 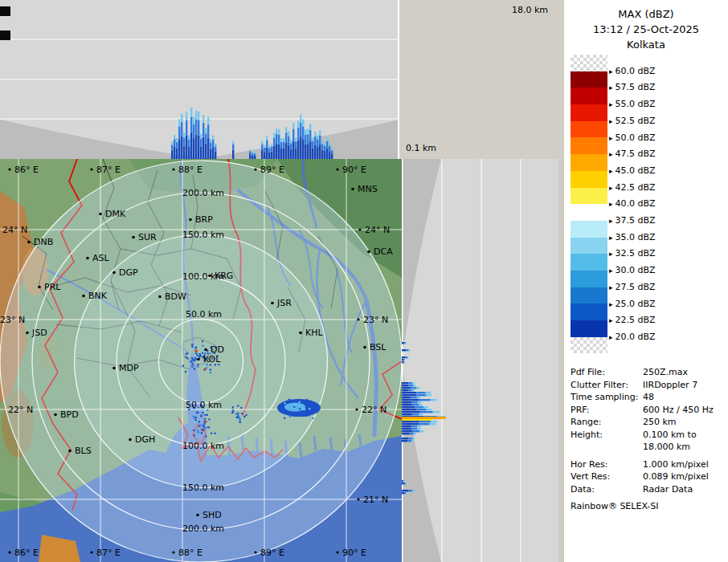 I want to click on info-row: PRF:600 Hz / 450 Hz, so click(x=648, y=410).